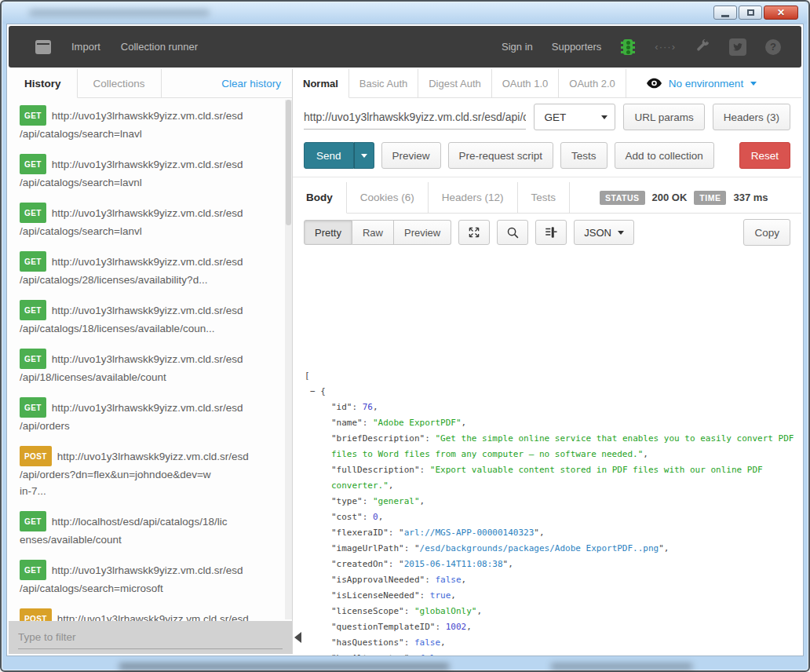 Image resolution: width=810 pixels, height=672 pixels. What do you see at coordinates (553, 470) in the screenshot?
I see `code-line: "fullDescription": "Export valuable cont…` at bounding box center [553, 470].